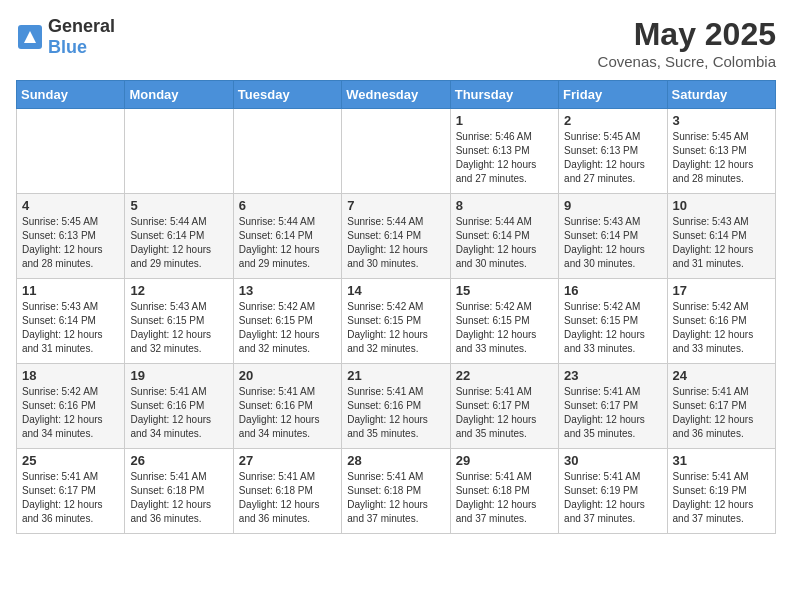 This screenshot has height=612, width=792. Describe the element at coordinates (287, 95) in the screenshot. I see `day-header-tuesday: Tuesday` at that location.